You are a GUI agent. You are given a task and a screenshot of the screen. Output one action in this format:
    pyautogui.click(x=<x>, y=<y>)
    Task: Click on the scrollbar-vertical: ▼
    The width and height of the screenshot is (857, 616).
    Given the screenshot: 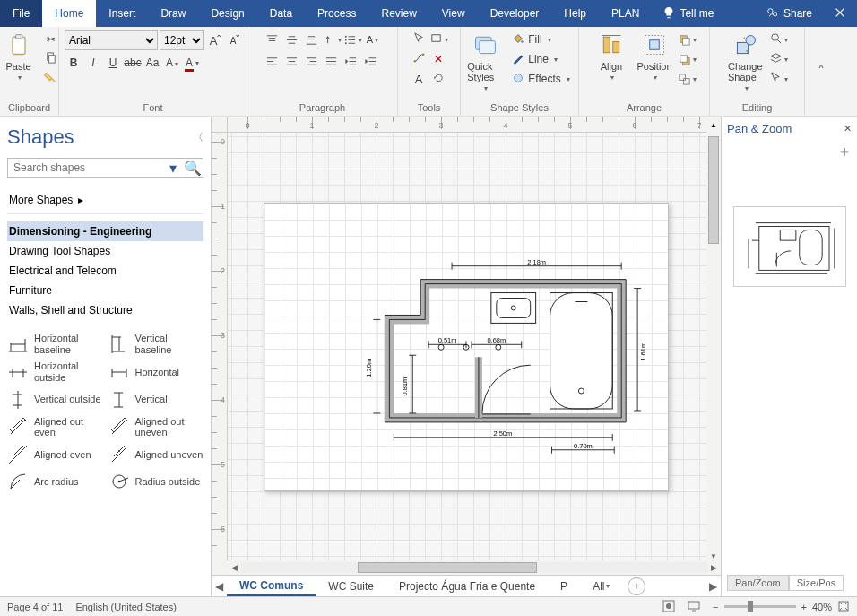 What is the action you would take?
    pyautogui.click(x=714, y=346)
    